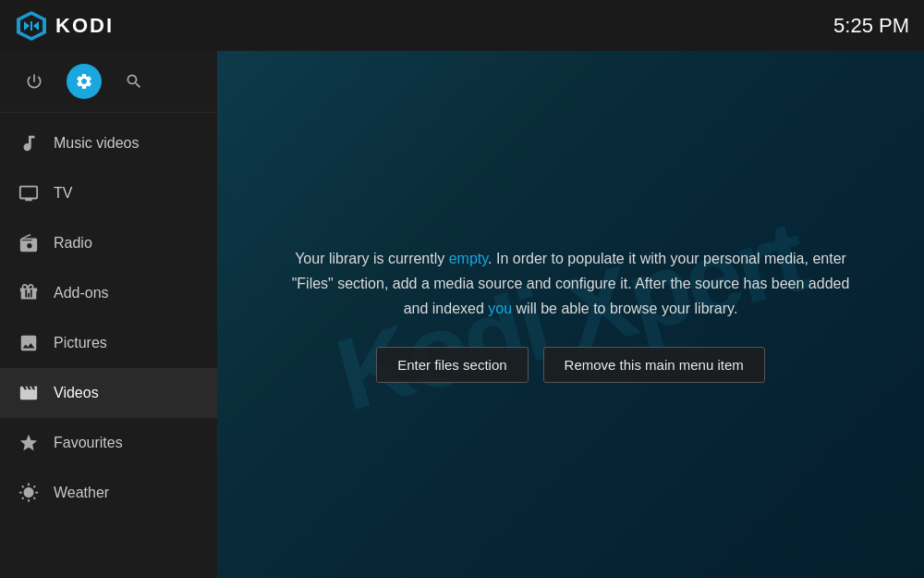  I want to click on sidebar-label-addons: Add-ons, so click(81, 293).